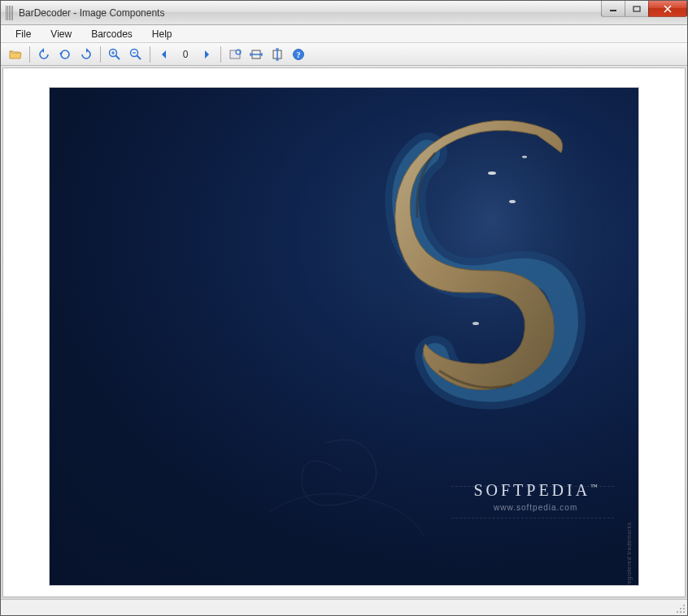 This screenshot has width=688, height=616. Describe the element at coordinates (256, 54) in the screenshot. I see `crop-horizontal-icon` at that location.